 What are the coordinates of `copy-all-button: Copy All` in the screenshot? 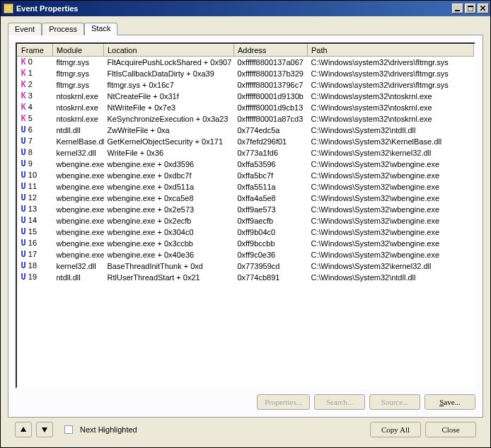 It's located at (395, 430).